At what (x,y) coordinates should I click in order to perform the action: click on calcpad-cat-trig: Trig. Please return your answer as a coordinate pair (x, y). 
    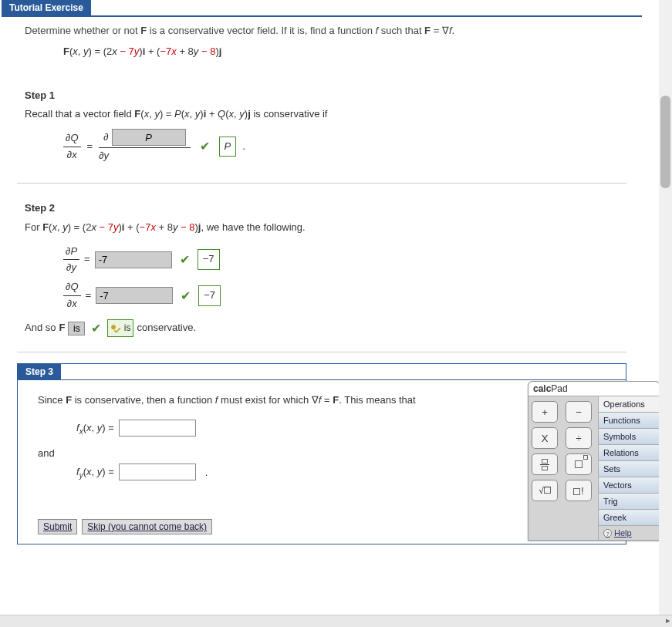
    Looking at the image, I should click on (630, 501).